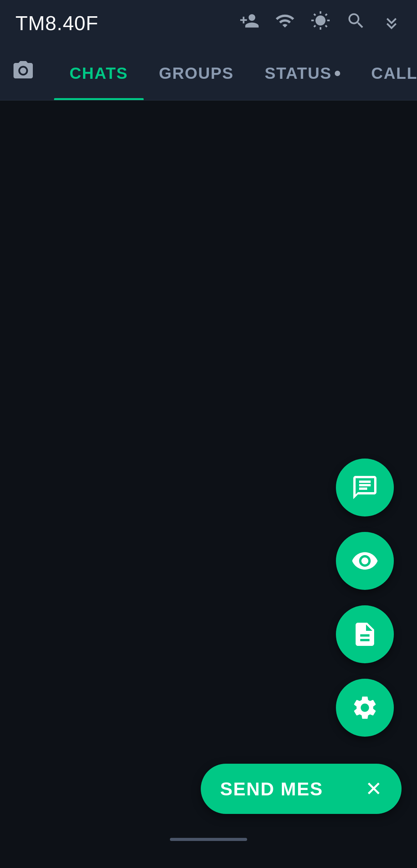 The image size is (417, 868). Describe the element at coordinates (337, 73) in the screenshot. I see `status-dot` at that location.